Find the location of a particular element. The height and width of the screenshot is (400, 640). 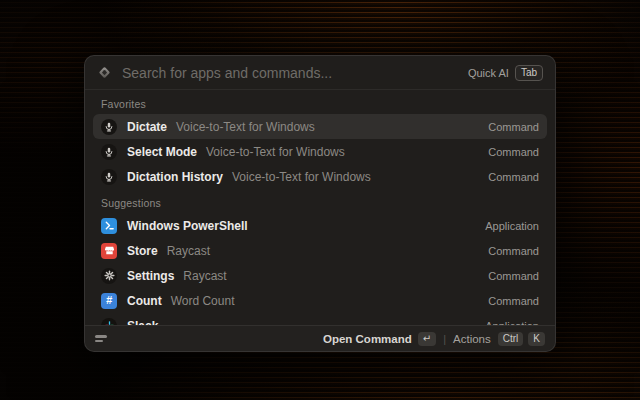

launcher-logo-icon is located at coordinates (104, 72).